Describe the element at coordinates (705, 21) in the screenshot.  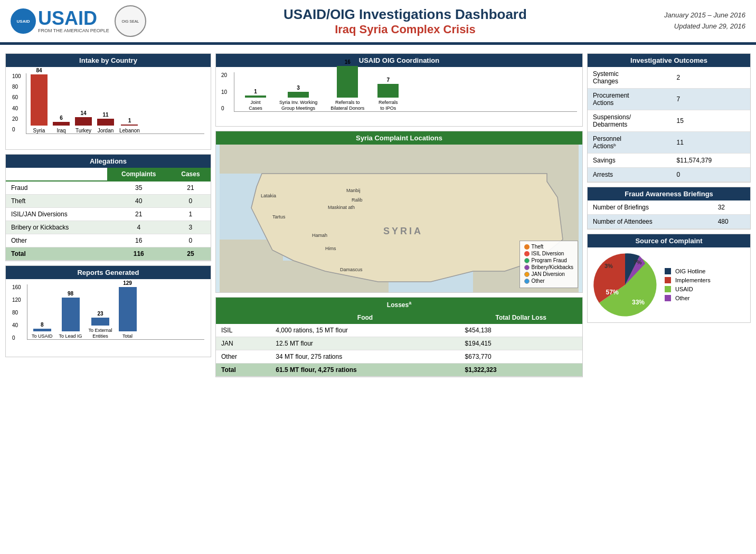
I see `header-date: January 2015 – June 2016 Updated June 29…` at that location.